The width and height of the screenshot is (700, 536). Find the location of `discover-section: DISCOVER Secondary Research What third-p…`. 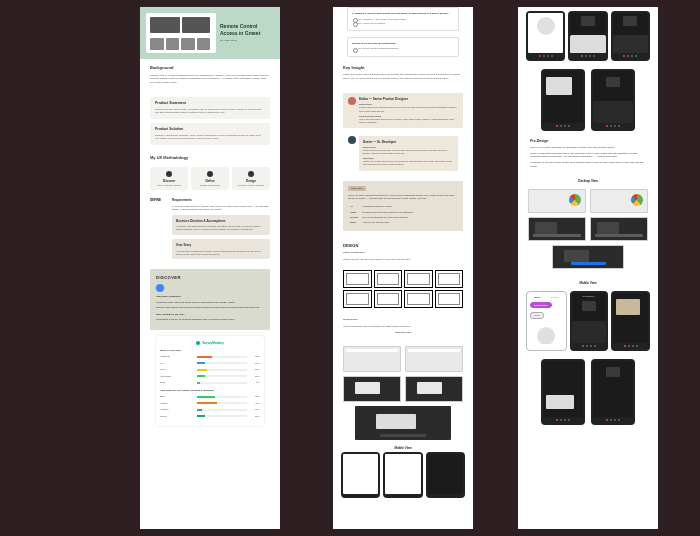

discover-section: DISCOVER Secondary Research What third-p… is located at coordinates (210, 299).